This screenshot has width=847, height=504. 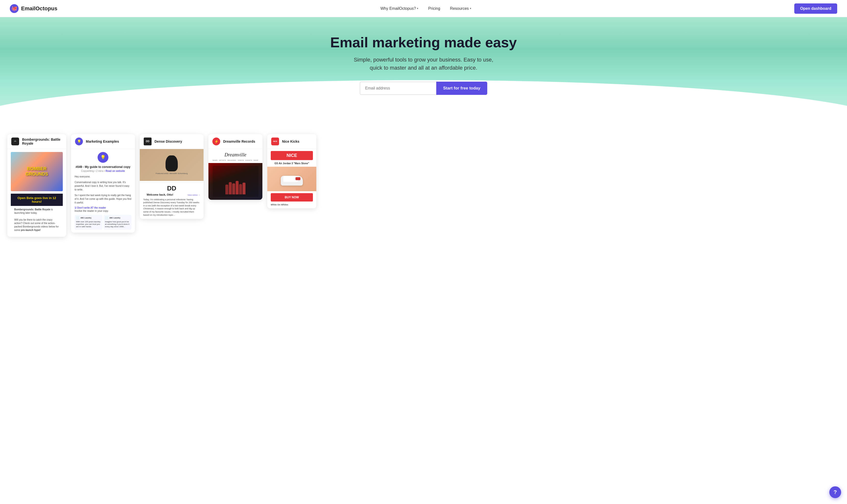 What do you see at coordinates (15, 141) in the screenshot?
I see `bombergrounds-logo: 🎮` at bounding box center [15, 141].